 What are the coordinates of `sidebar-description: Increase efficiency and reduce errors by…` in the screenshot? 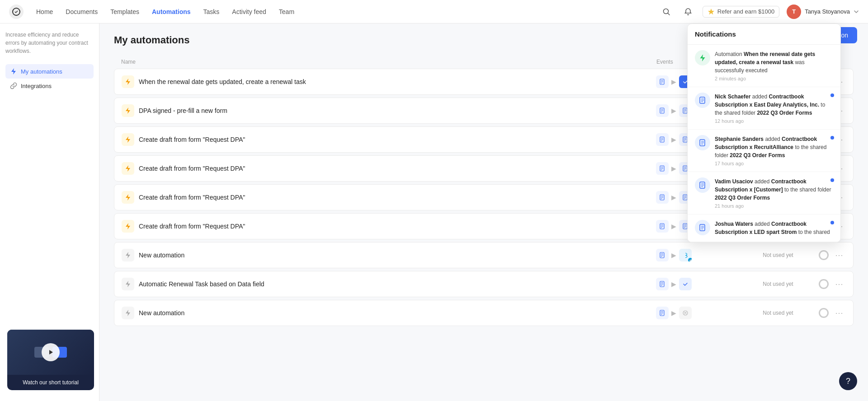 It's located at (50, 43).